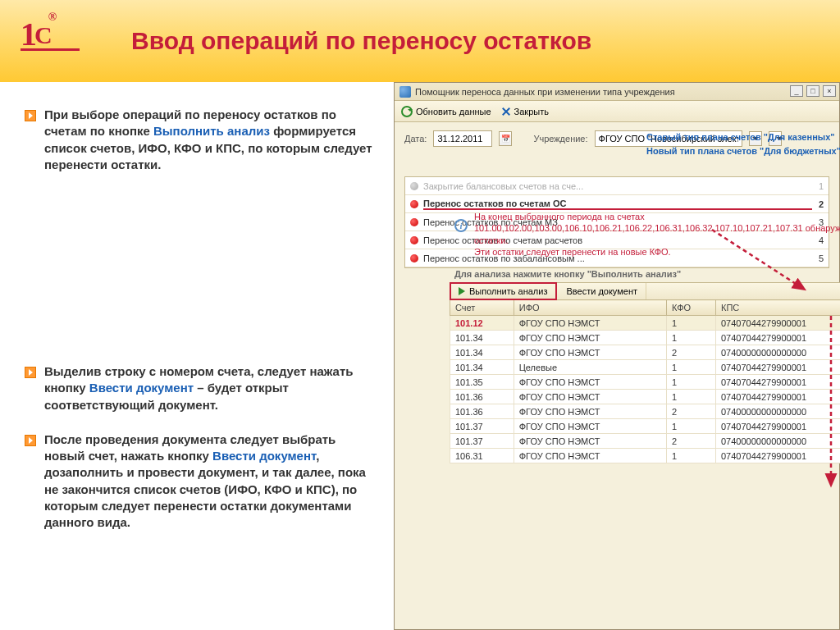 The width and height of the screenshot is (840, 630). What do you see at coordinates (646, 368) in the screenshot?
I see `table-row: 101.34Целевые107407044279900001` at bounding box center [646, 368].